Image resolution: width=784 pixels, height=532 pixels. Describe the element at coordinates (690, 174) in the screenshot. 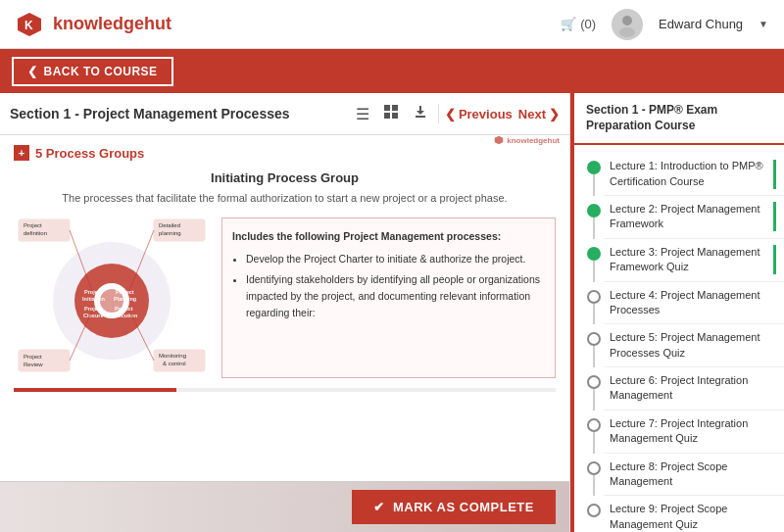

I see `lecture-label: Lecture 1: Introduction to PMP® Certific…` at that location.